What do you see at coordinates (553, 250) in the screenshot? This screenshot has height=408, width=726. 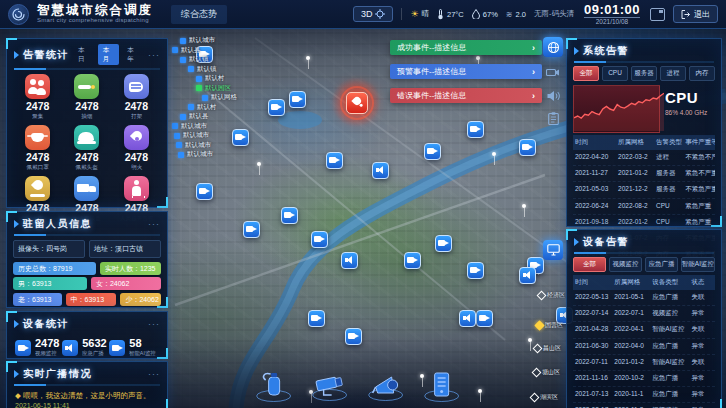 I see `monitor-icon` at bounding box center [553, 250].